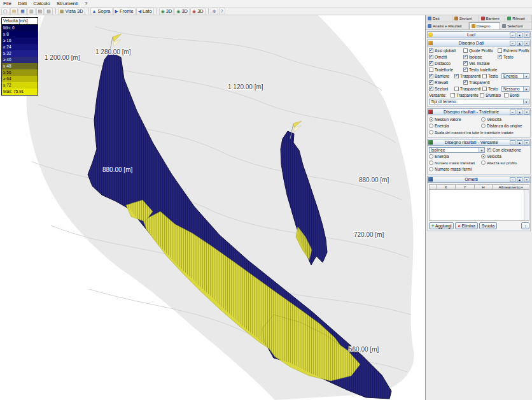 This screenshot has height=400, width=532. Describe the element at coordinates (466, 18) in the screenshot. I see `tab-sezioni: Sezioni` at that location.